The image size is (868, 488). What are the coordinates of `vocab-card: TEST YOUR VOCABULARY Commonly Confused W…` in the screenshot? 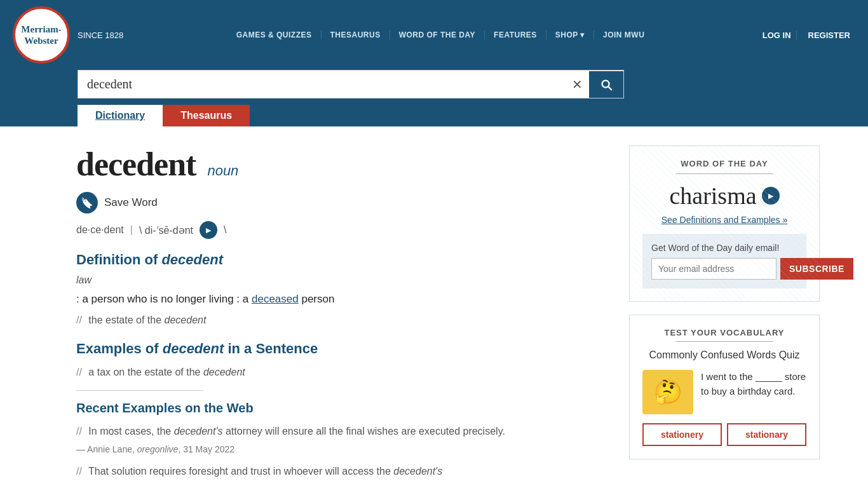 It's located at (724, 387).